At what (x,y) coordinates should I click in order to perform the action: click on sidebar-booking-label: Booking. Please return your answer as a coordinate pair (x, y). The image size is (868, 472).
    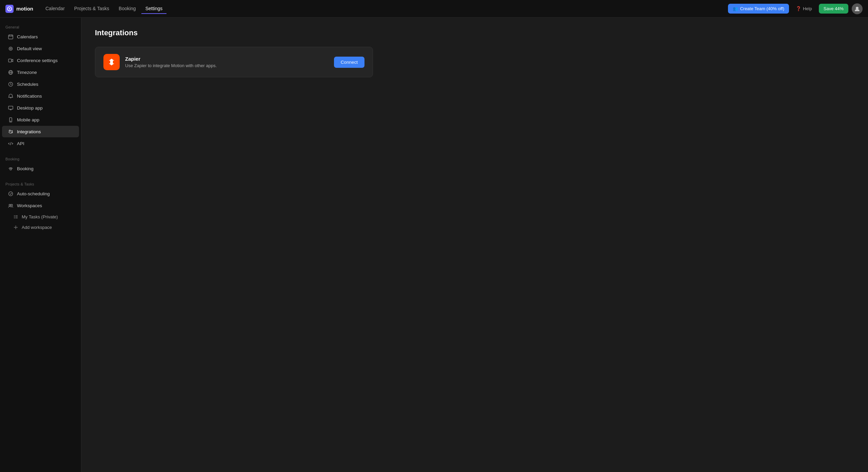
    Looking at the image, I should click on (41, 158).